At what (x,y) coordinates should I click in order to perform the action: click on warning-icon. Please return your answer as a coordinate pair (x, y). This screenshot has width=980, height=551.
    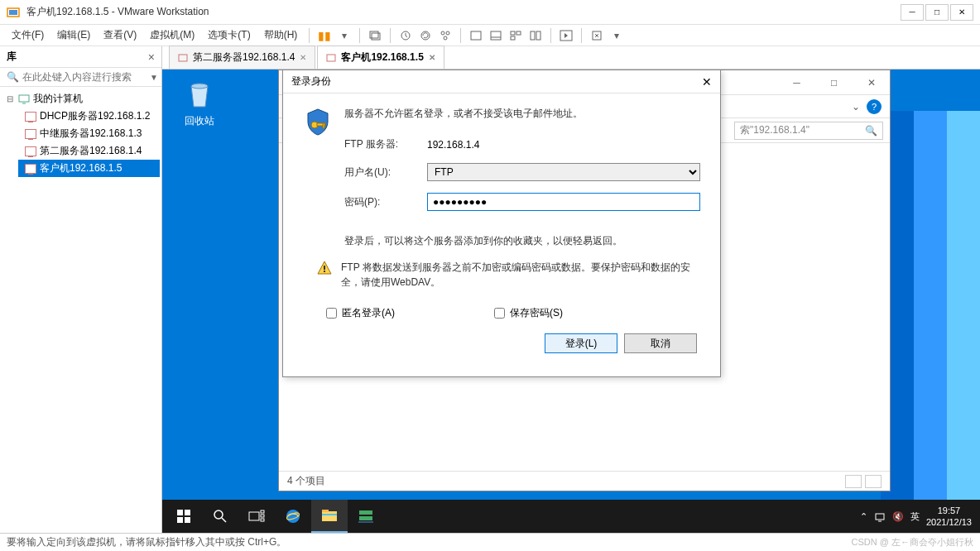
    Looking at the image, I should click on (324, 268).